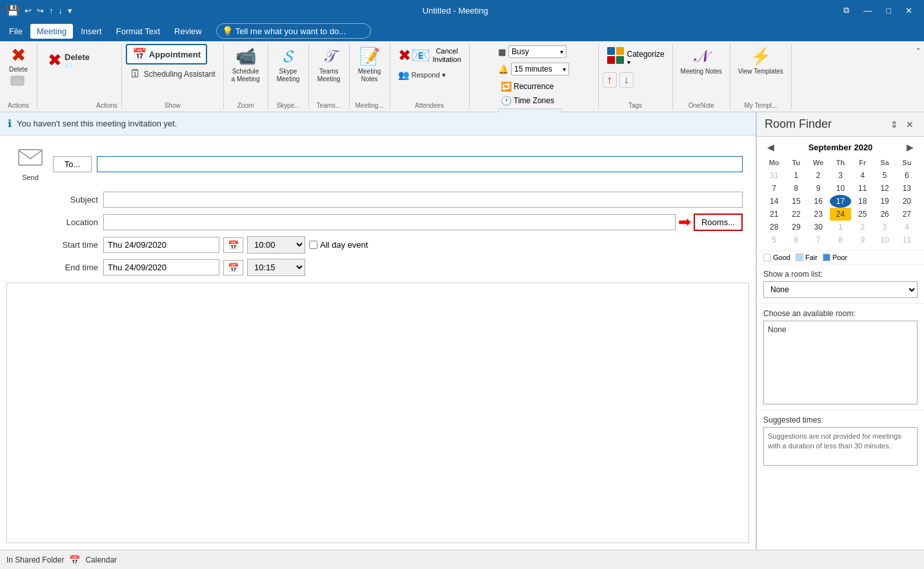  What do you see at coordinates (774, 240) in the screenshot?
I see `cal-day-5-next: 5` at bounding box center [774, 240].